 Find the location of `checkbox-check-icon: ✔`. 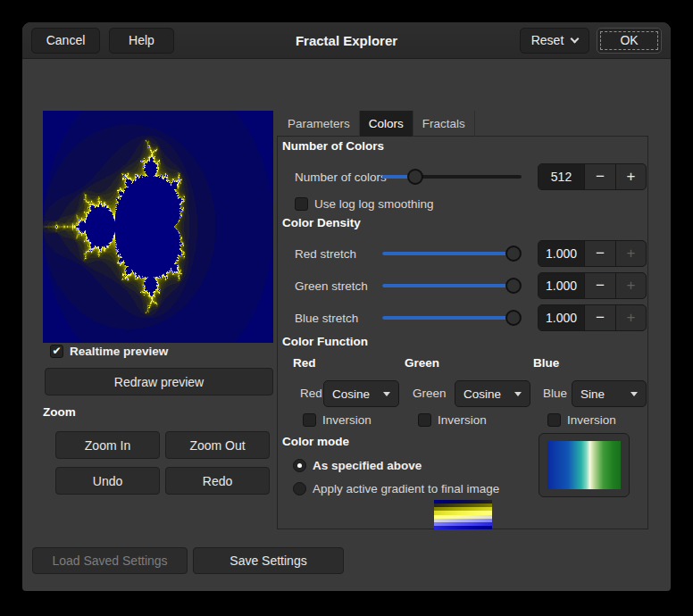

checkbox-check-icon: ✔ is located at coordinates (57, 352).